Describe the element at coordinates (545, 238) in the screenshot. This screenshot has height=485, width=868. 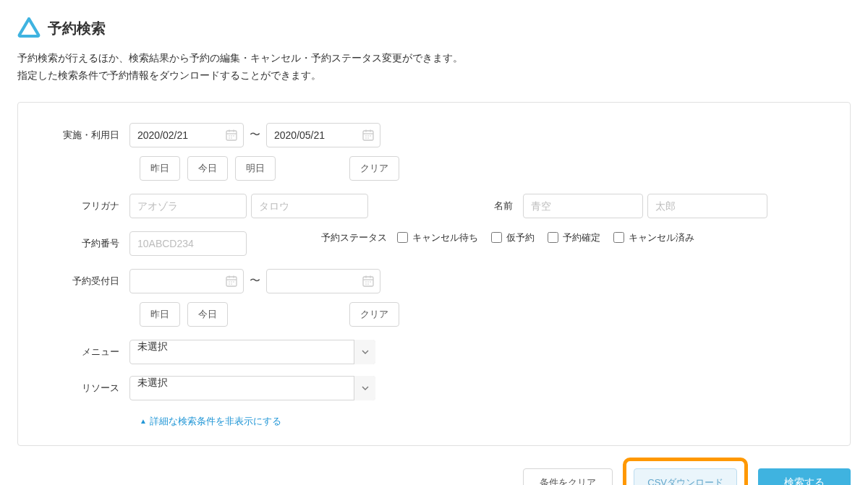
I see `status-checkbox-group: キャンセル待ち 仮予約 予約確定 キャンセル済み` at that location.